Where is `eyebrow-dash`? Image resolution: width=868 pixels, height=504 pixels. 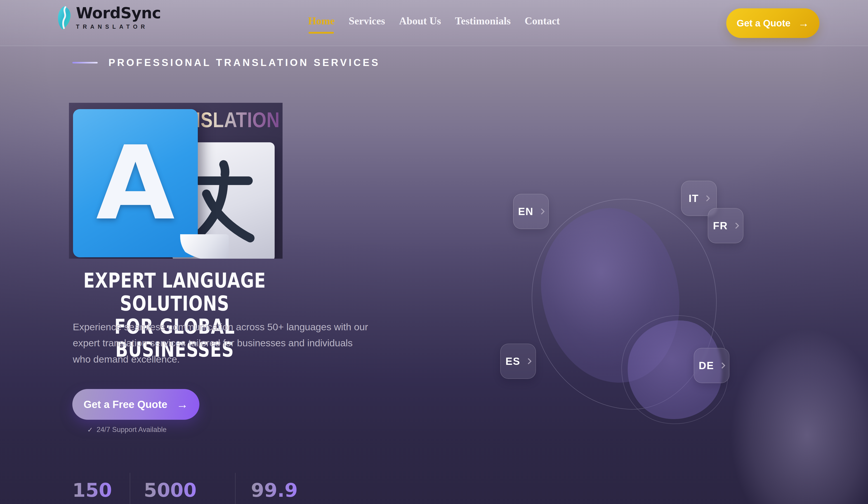 eyebrow-dash is located at coordinates (85, 63).